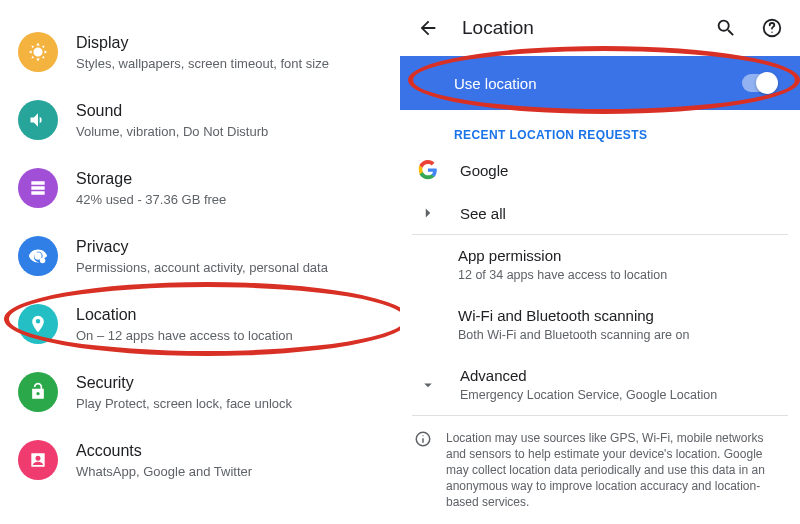 The width and height of the screenshot is (800, 524). I want to click on lock-open-icon, so click(38, 392).